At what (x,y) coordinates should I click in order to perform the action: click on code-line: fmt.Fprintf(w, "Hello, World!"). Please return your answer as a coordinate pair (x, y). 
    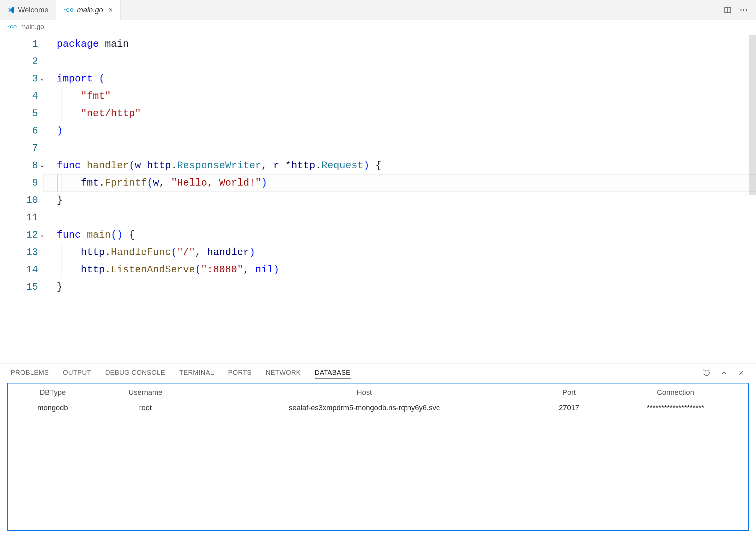
    Looking at the image, I should click on (400, 183).